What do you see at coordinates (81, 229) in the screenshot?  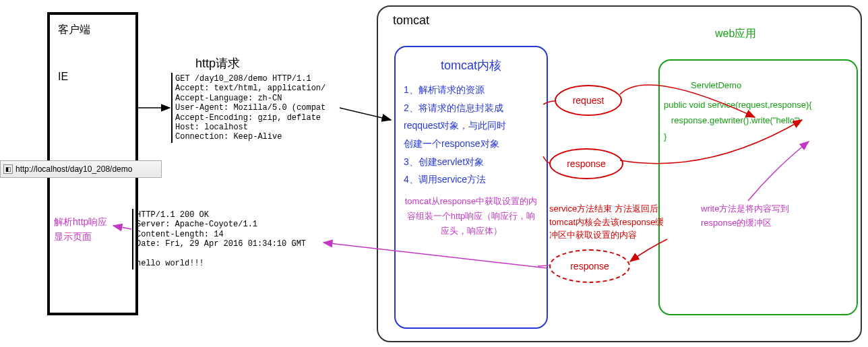 I see `parse-response-note: 解析http响应 显示页面` at bounding box center [81, 229].